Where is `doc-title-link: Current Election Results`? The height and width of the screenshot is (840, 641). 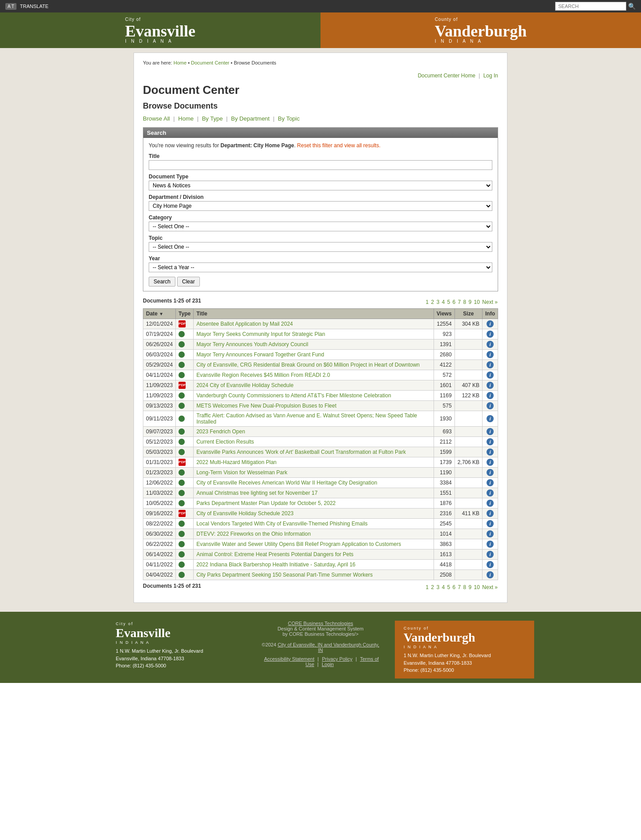
doc-title-link: Current Election Results is located at coordinates (225, 442).